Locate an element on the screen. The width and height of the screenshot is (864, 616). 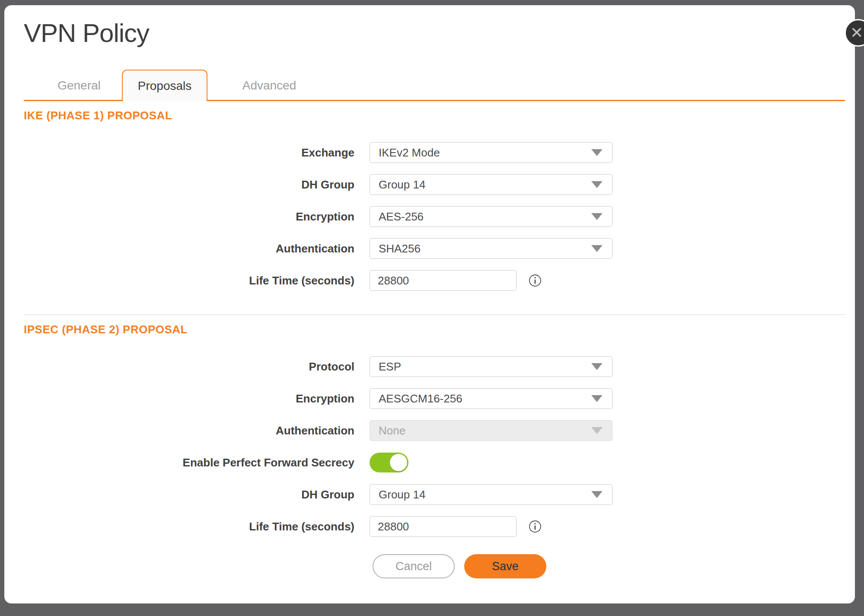
protocol-select: ESP is located at coordinates (491, 367).